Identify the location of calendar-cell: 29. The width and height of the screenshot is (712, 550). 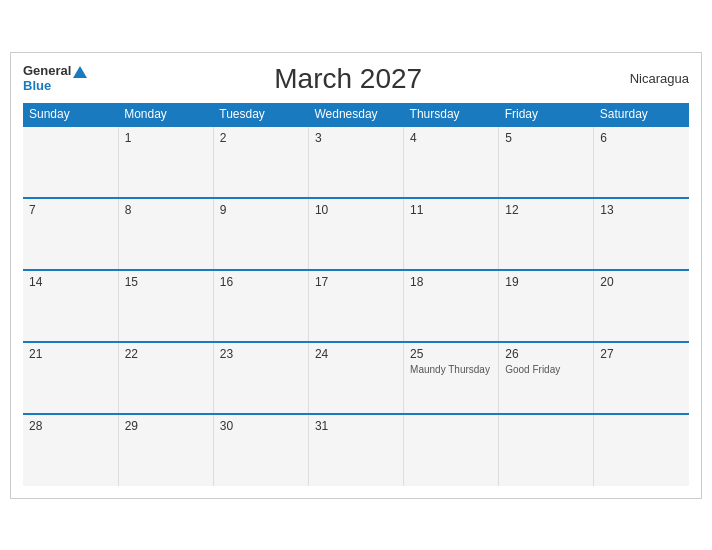
(166, 450).